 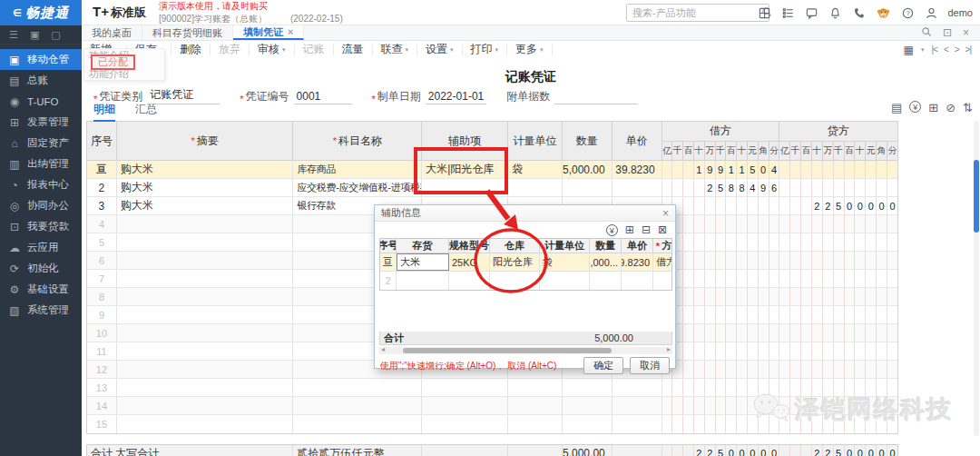 What do you see at coordinates (951, 107) in the screenshot?
I see `link-icon: ⊘` at bounding box center [951, 107].